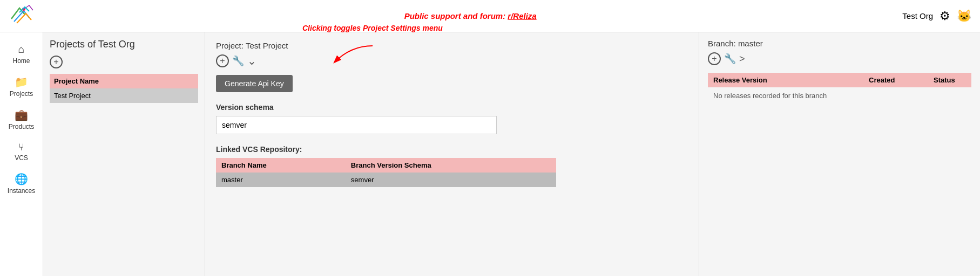  Describe the element at coordinates (124, 44) in the screenshot. I see `left-panel-header: Projects of Test Org` at that location.